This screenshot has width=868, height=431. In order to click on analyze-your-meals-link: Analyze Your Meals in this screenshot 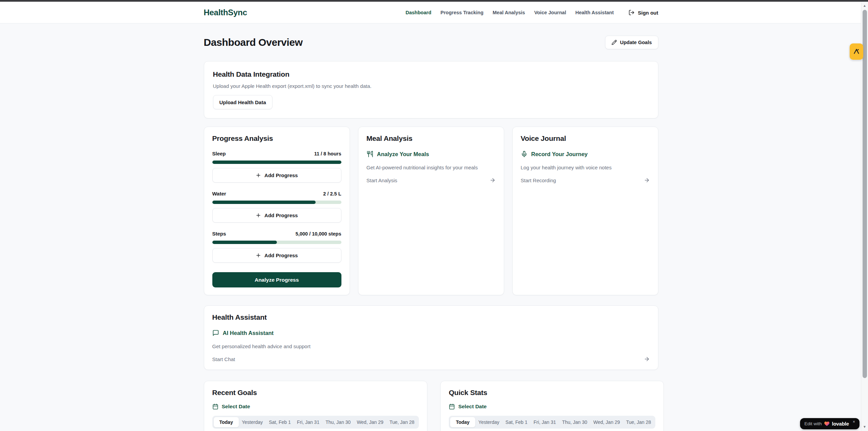, I will do `click(431, 154)`.